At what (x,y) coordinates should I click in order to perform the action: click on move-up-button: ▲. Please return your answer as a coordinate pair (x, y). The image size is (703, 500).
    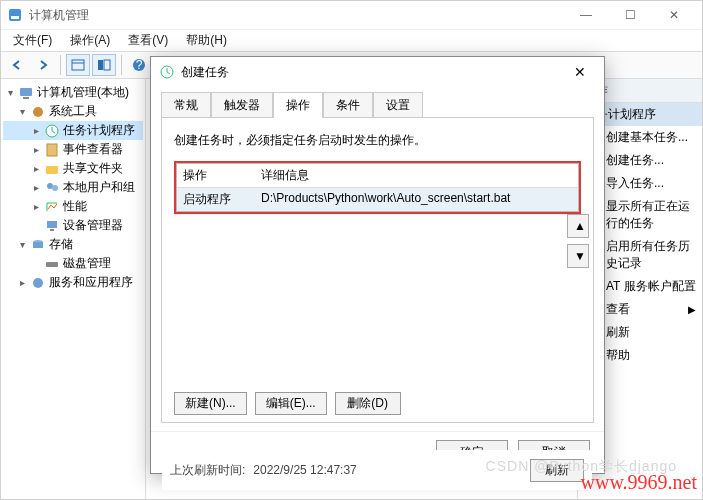
    Looking at the image, I should click on (578, 226).